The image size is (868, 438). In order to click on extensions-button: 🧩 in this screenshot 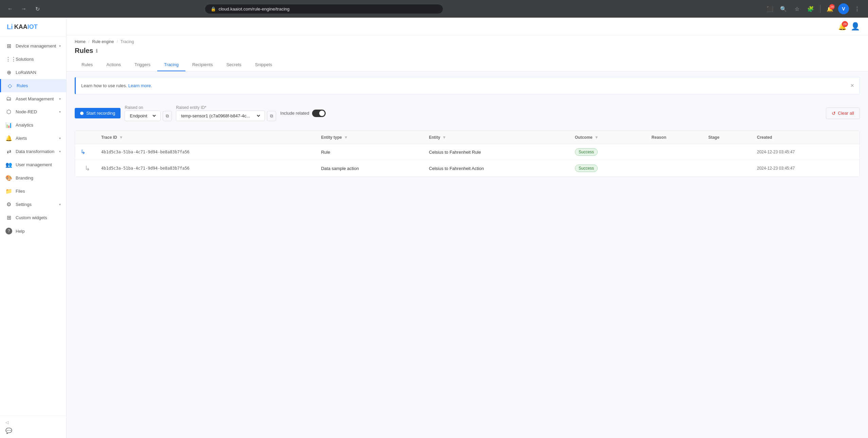, I will do `click(811, 9)`.